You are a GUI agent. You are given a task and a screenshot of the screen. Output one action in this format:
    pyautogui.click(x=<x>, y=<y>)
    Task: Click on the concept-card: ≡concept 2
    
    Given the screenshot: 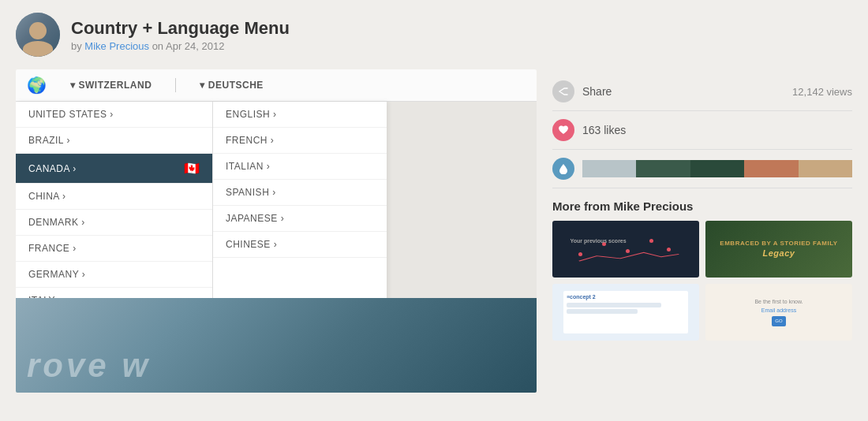 What is the action you would take?
    pyautogui.click(x=626, y=312)
    